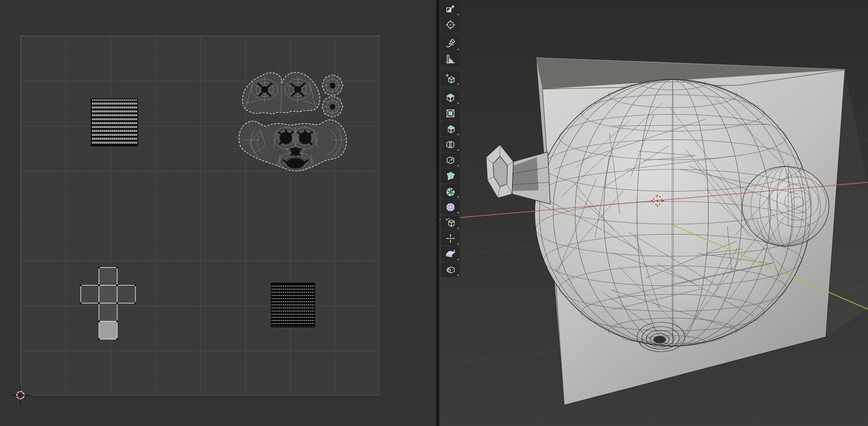 Image resolution: width=868 pixels, height=426 pixels. Describe the element at coordinates (450, 223) in the screenshot. I see `tool-randomize-button` at that location.